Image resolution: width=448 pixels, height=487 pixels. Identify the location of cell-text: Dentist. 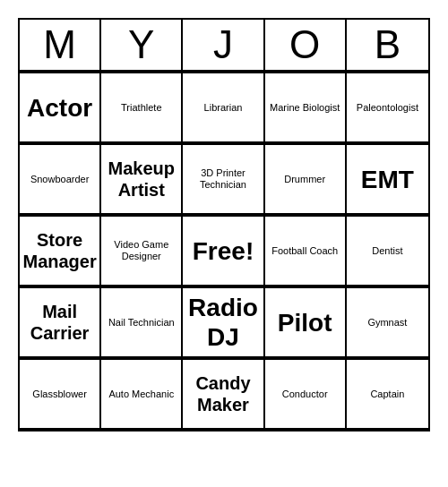
(387, 251).